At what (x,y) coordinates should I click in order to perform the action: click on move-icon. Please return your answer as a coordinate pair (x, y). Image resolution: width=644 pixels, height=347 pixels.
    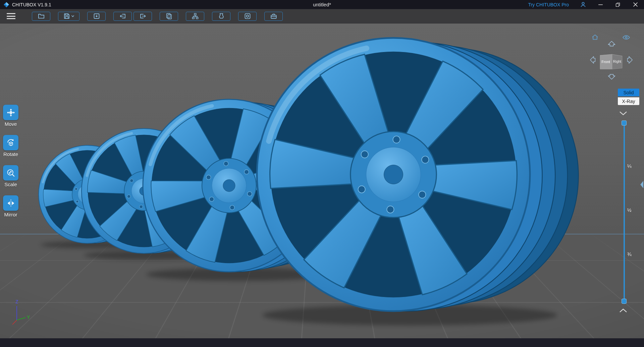
    Looking at the image, I should click on (11, 113).